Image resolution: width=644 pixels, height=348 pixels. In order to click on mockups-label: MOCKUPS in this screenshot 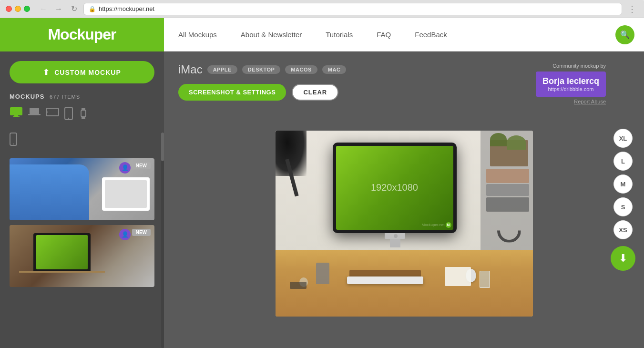, I will do `click(27, 96)`.